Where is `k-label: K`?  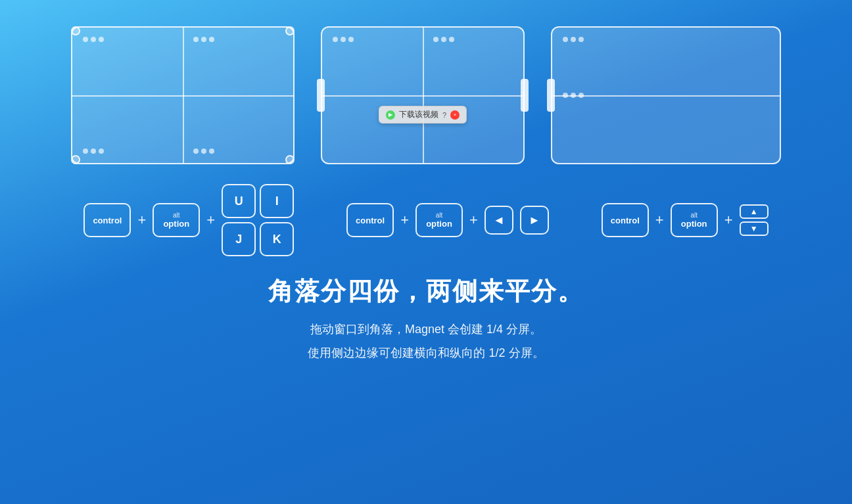 k-label: K is located at coordinates (277, 239).